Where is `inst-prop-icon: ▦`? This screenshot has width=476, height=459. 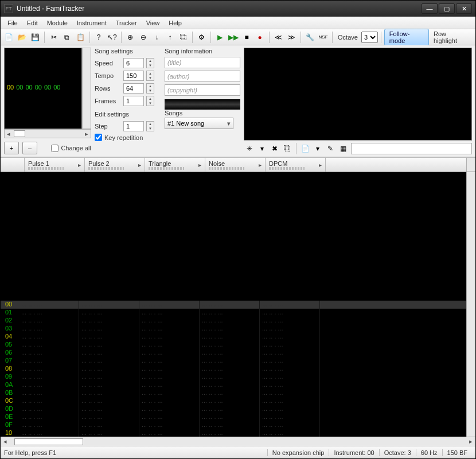
inst-prop-icon: ▦ is located at coordinates (343, 149).